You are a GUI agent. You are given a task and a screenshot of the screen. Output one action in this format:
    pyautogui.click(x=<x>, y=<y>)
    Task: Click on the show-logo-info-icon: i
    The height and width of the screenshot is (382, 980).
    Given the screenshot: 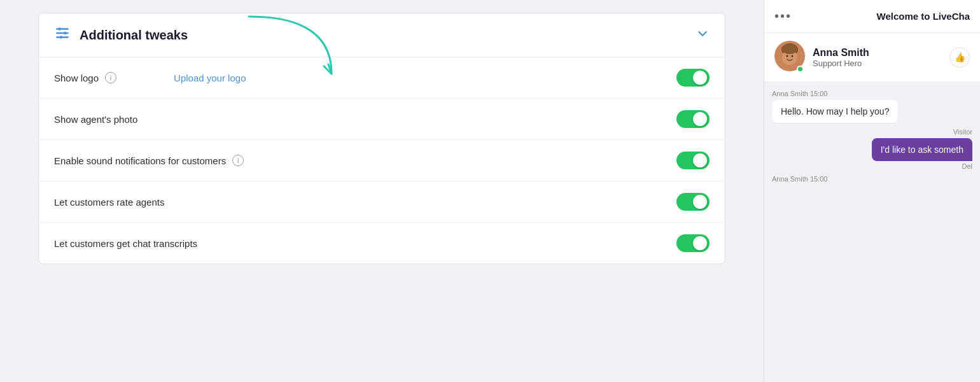 What is the action you would take?
    pyautogui.click(x=111, y=78)
    